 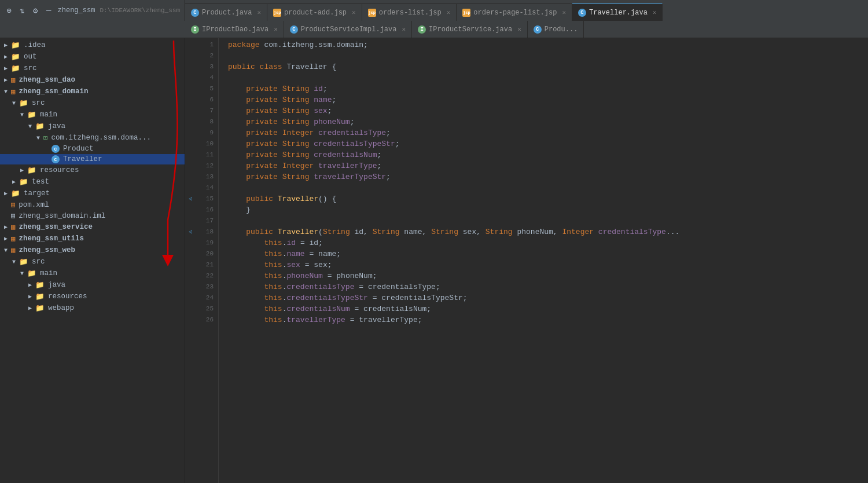 I want to click on sidebar-item-test: 📁 test, so click(x=93, y=182).